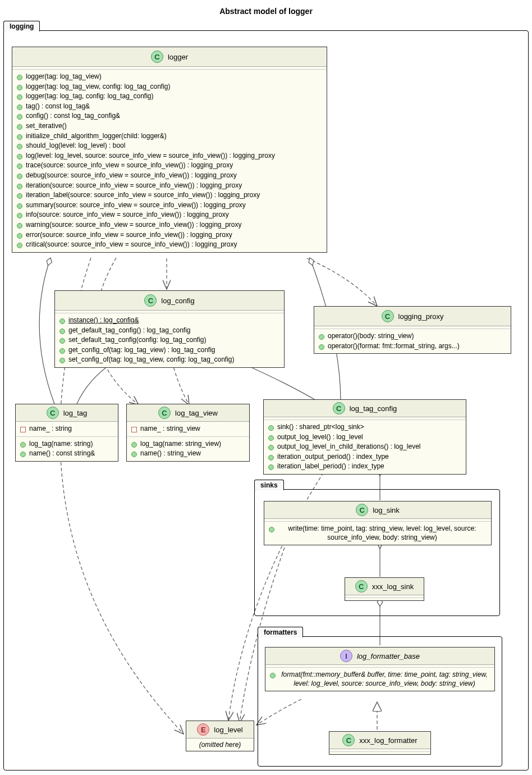 This screenshot has width=532, height=775. Describe the element at coordinates (188, 432) in the screenshot. I see `class-log-tag-view: C log_tag_view name_ : string_view log_t…` at that location.